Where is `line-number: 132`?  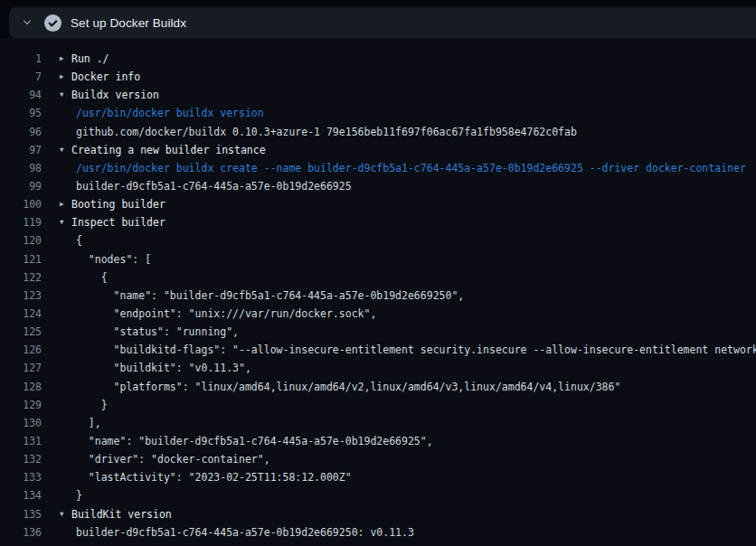
line-number: 132 is located at coordinates (21, 459).